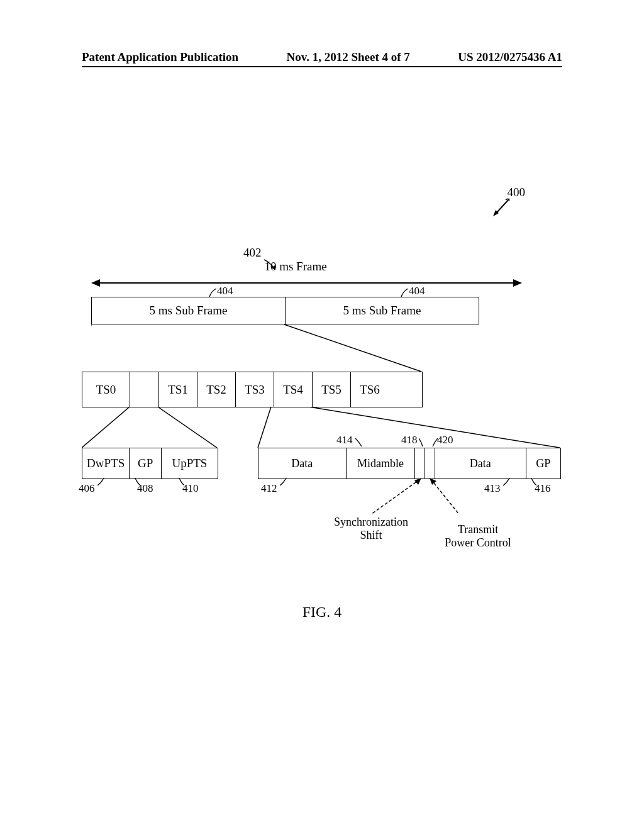  Describe the element at coordinates (106, 463) in the screenshot. I see `dwpts-cell: DwPTS` at that location.